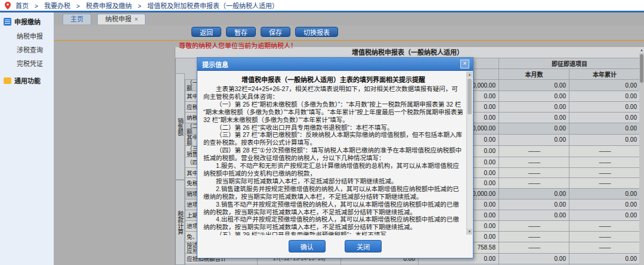  Describe the element at coordinates (534, 74) in the screenshot. I see `col-header-month: 本月数` at that location.